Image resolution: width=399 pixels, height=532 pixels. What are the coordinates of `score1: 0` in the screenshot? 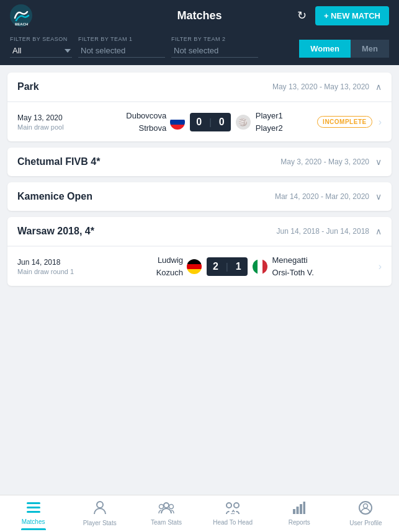 It's located at (199, 122).